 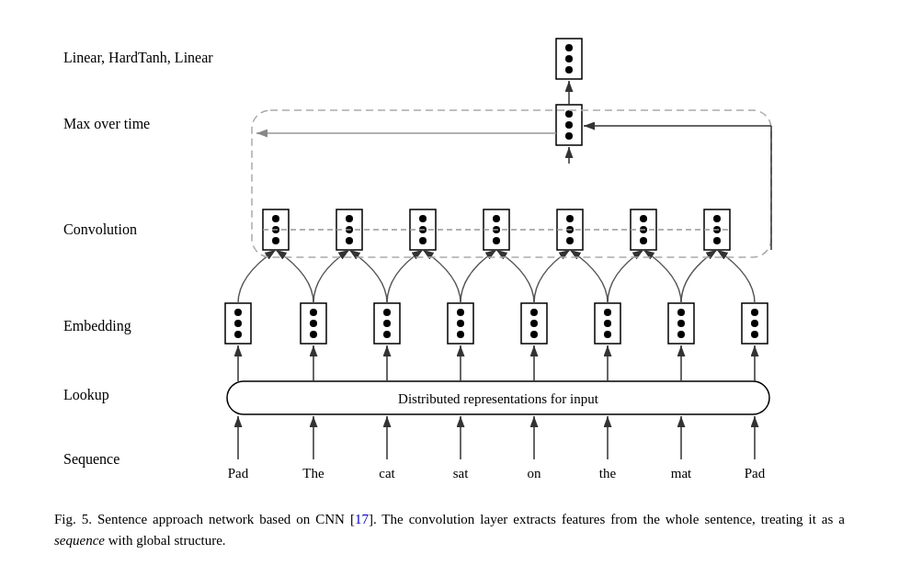 What do you see at coordinates (100, 230) in the screenshot?
I see `convolution-label: Convolution` at bounding box center [100, 230].